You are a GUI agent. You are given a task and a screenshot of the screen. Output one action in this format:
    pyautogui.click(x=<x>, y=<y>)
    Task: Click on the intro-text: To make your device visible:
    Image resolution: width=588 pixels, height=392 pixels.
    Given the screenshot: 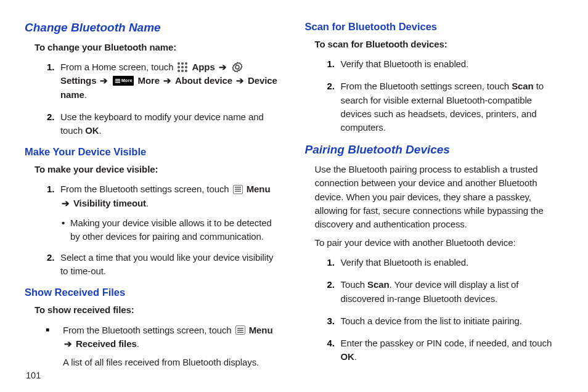 What is the action you would take?
    pyautogui.click(x=158, y=169)
    